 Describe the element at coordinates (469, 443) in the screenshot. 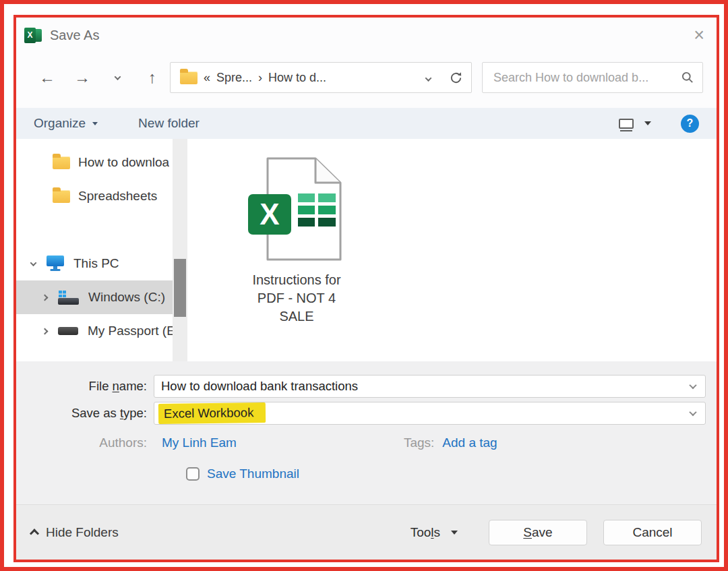

I see `add-a-tag-link: Add a tag` at that location.